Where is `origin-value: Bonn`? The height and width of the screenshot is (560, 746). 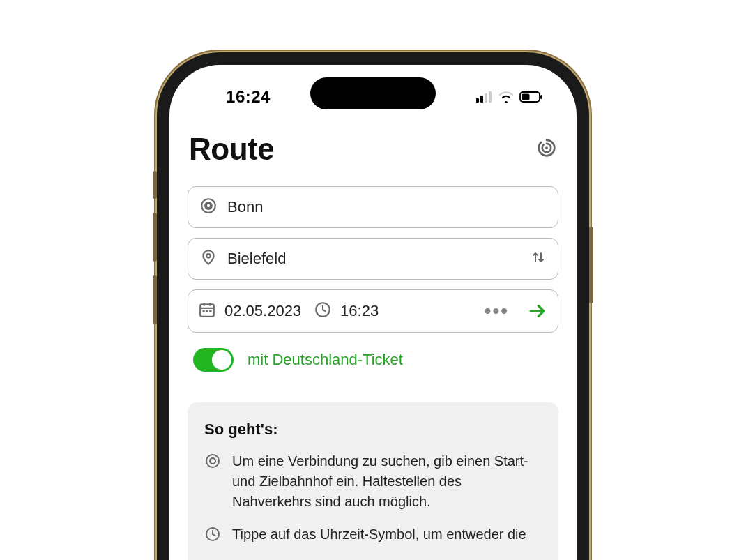
origin-value: Bonn is located at coordinates (245, 207).